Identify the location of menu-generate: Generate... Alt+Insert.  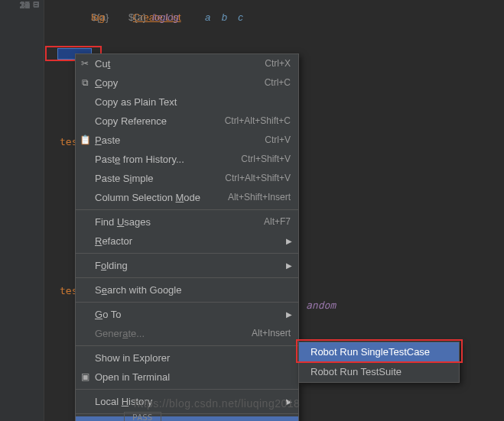
(187, 333).